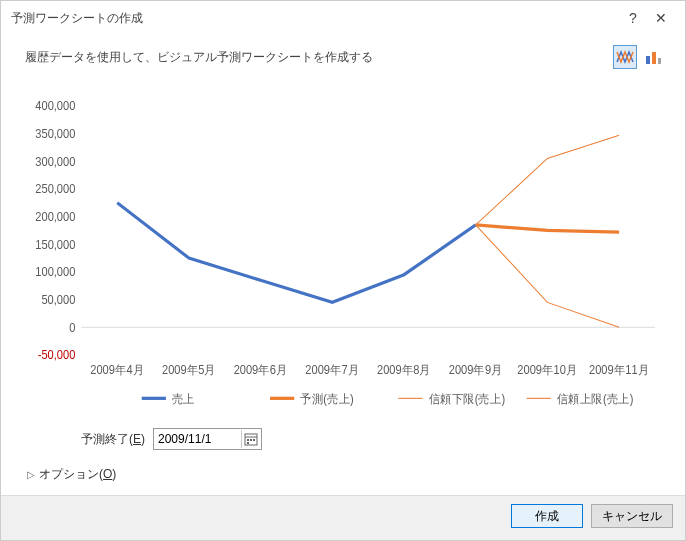 This screenshot has height=541, width=686. Describe the element at coordinates (468, 398) in the screenshot. I see `legend-label: 信頼下限(売上)` at that location.